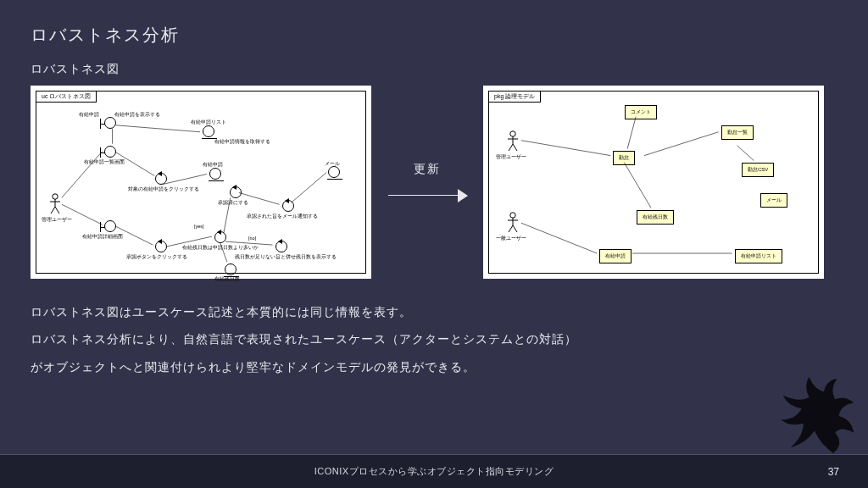 Image resolution: width=868 pixels, height=488 pixels. Describe the element at coordinates (434, 471) in the screenshot. I see `footer: ICONIXプロセスから学ぶオブジェクト指向モデリング` at that location.